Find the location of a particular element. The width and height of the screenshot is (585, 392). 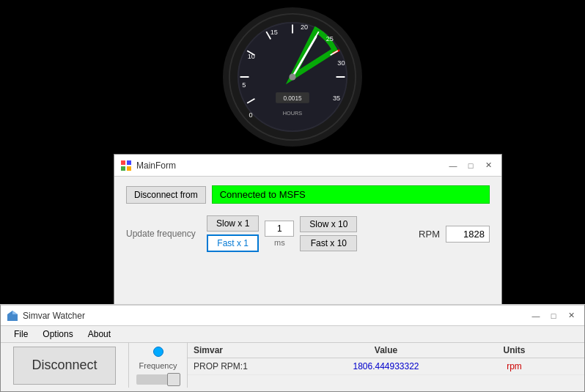

disconnect-panel: Disconnect is located at coordinates (65, 365).